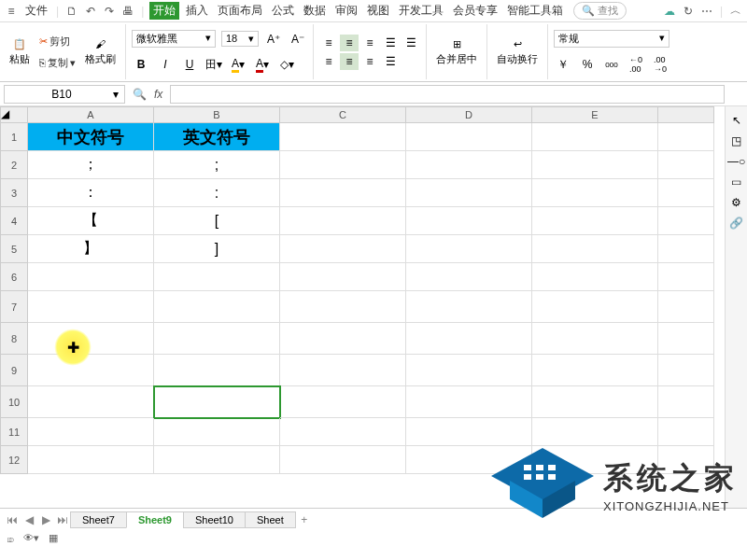 The width and height of the screenshot is (747, 560). Describe the element at coordinates (349, 62) in the screenshot. I see `align-center-icon: ≡` at that location.